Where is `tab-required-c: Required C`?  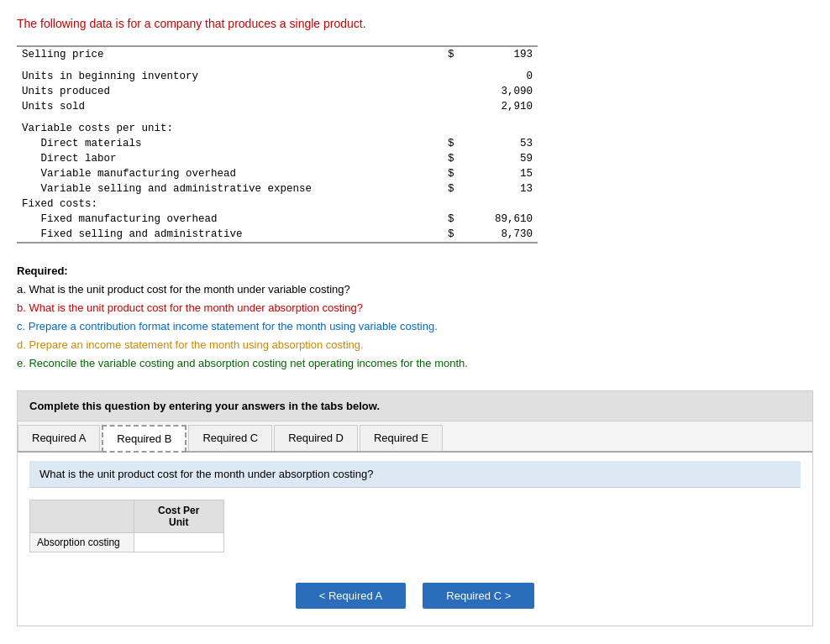 tab-required-c: Required C is located at coordinates (230, 438).